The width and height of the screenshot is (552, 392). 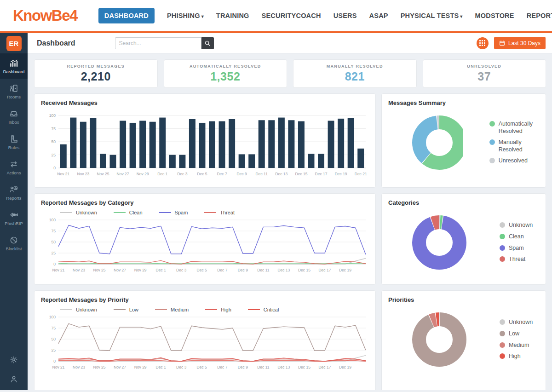 I want to click on rules-icon, so click(x=14, y=139).